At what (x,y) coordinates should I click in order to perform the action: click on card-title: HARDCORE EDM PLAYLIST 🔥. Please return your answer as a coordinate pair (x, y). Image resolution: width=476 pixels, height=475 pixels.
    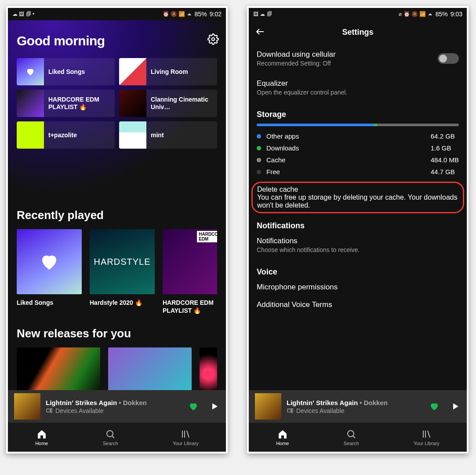
    Looking at the image, I should click on (190, 307).